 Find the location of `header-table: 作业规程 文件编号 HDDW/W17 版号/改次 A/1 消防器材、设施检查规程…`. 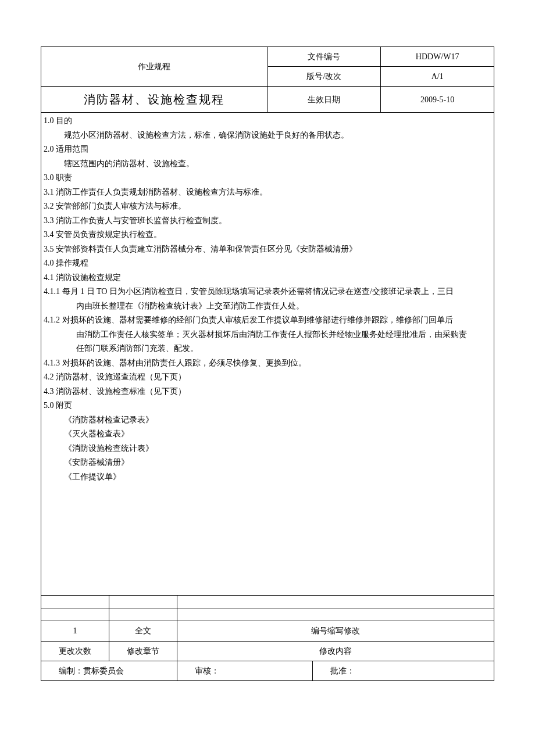

header-table: 作业规程 文件编号 HDDW/W17 版号/改次 A/1 消防器材、设施检查规程… is located at coordinates (268, 80).